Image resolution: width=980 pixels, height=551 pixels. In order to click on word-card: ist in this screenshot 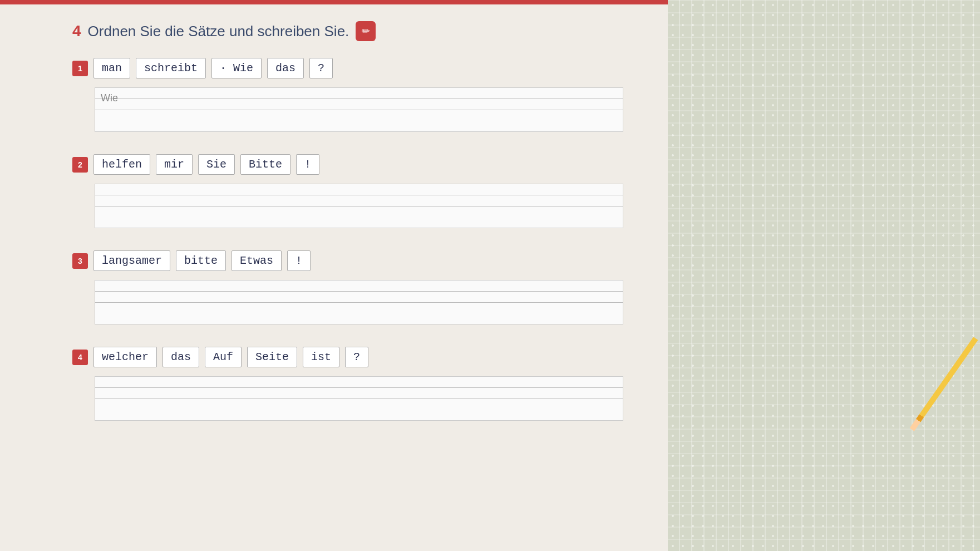, I will do `click(321, 357)`.